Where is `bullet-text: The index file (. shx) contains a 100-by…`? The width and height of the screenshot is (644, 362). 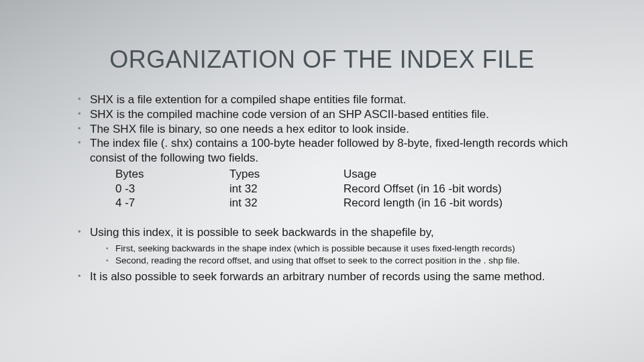 bullet-text: The index file (. shx) contains a 100-by… is located at coordinates (329, 150).